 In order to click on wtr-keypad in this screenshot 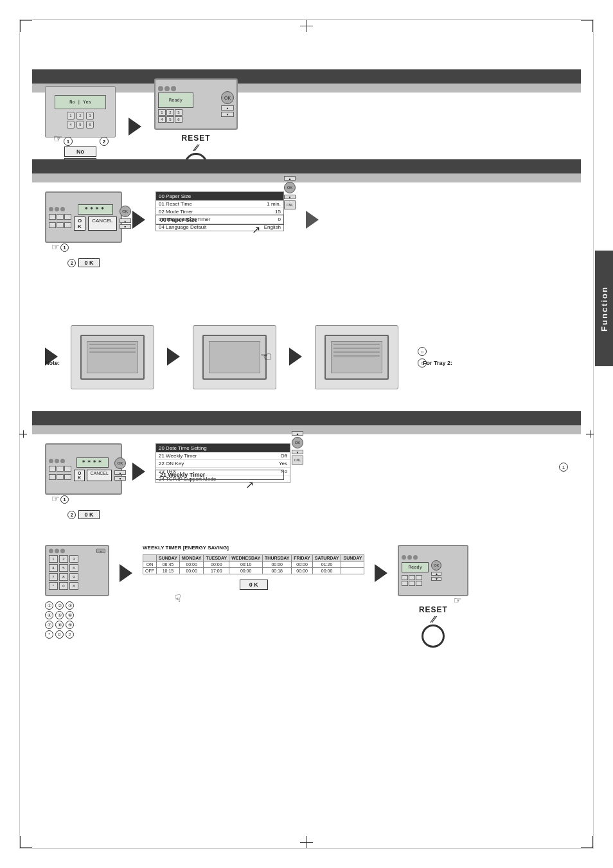, I will do `click(415, 581)`.